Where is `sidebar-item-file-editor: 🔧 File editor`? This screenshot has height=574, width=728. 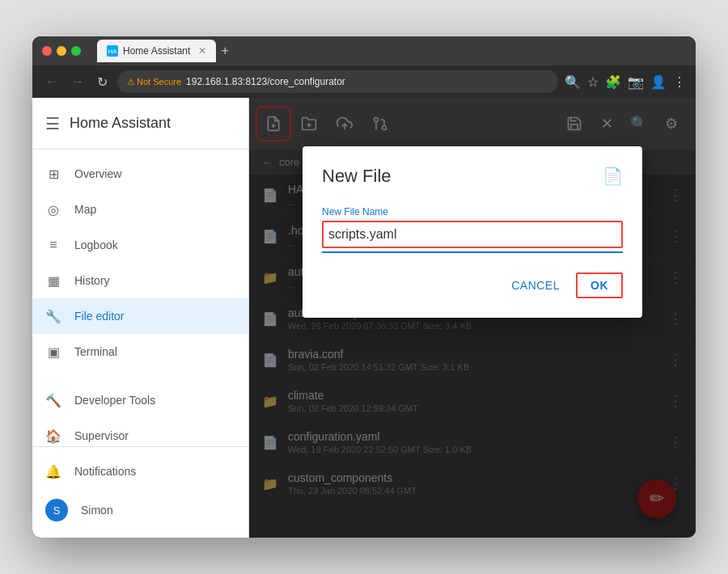
sidebar-item-file-editor: 🔧 File editor is located at coordinates (141, 316).